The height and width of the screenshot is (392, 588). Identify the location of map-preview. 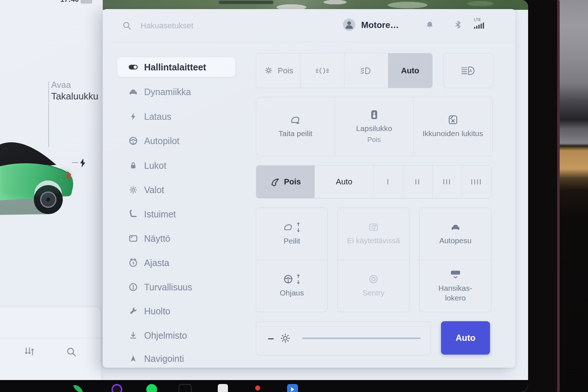
(315, 5).